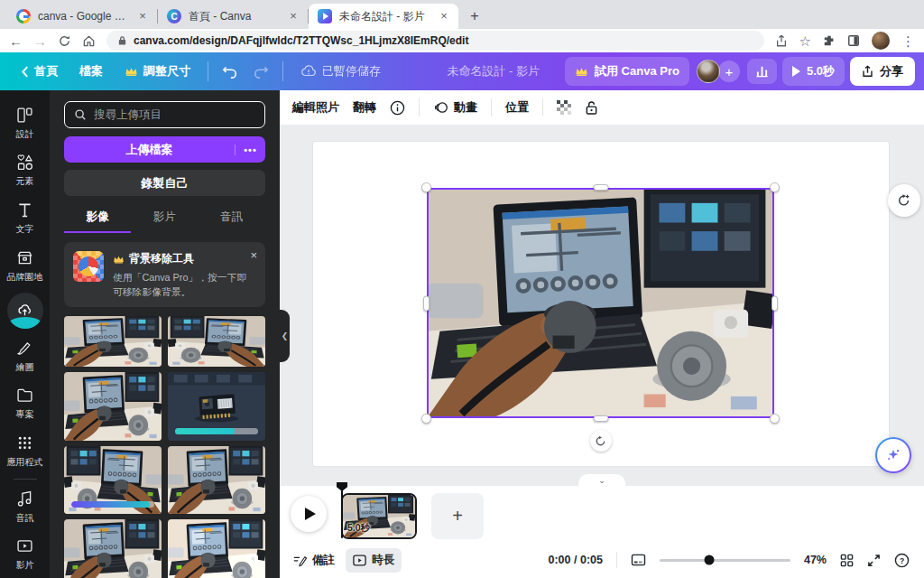 This screenshot has width=924, height=578. Describe the element at coordinates (475, 16) in the screenshot. I see `new-tab-button: +` at that location.